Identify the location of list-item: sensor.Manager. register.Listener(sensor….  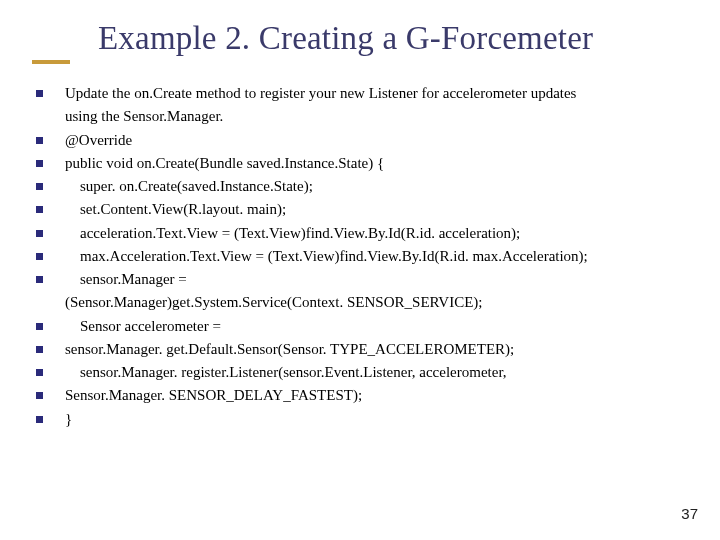
(363, 372).